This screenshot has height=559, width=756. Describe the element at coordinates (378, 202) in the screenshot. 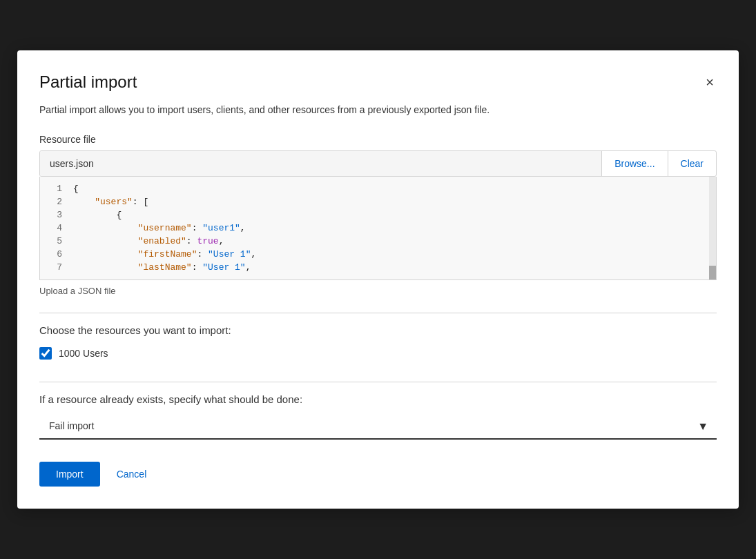

I see `code-line-2: 2 "users": [` at that location.